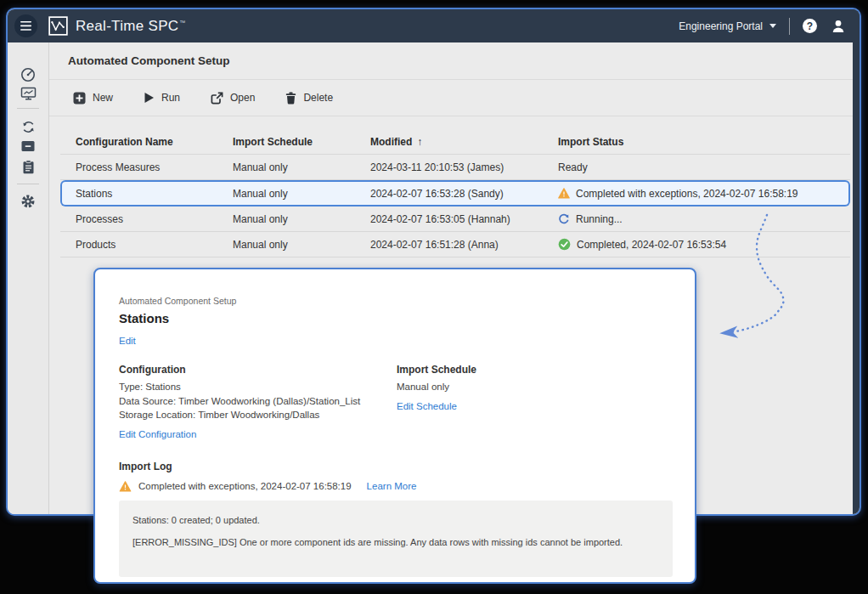 The height and width of the screenshot is (594, 868). What do you see at coordinates (155, 167) in the screenshot?
I see `config-name: Process Measures` at bounding box center [155, 167].